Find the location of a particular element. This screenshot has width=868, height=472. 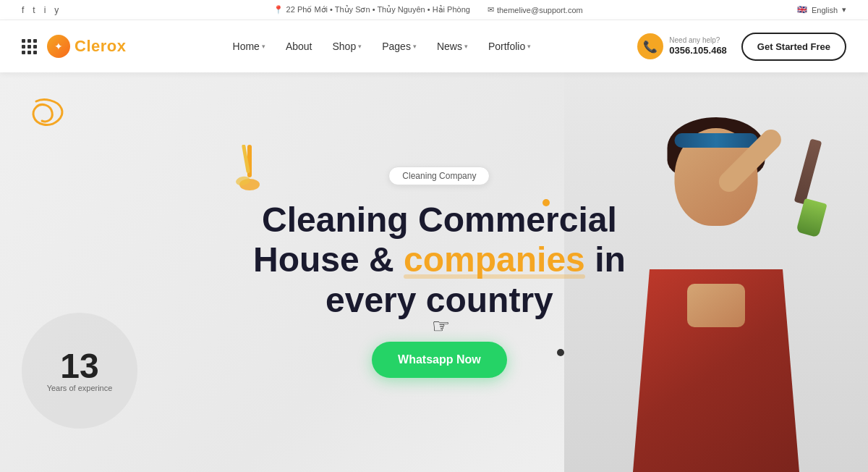

nav-link-shop: Shop ▾ is located at coordinates (347, 46).